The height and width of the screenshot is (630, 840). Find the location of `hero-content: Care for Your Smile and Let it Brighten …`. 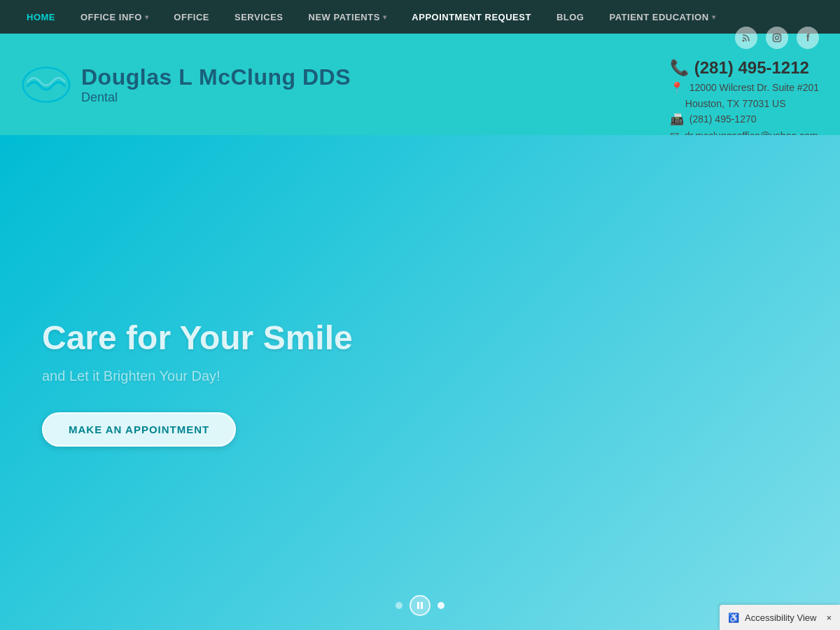

hero-content: Care for Your Smile and Let it Brighten … is located at coordinates (197, 382).